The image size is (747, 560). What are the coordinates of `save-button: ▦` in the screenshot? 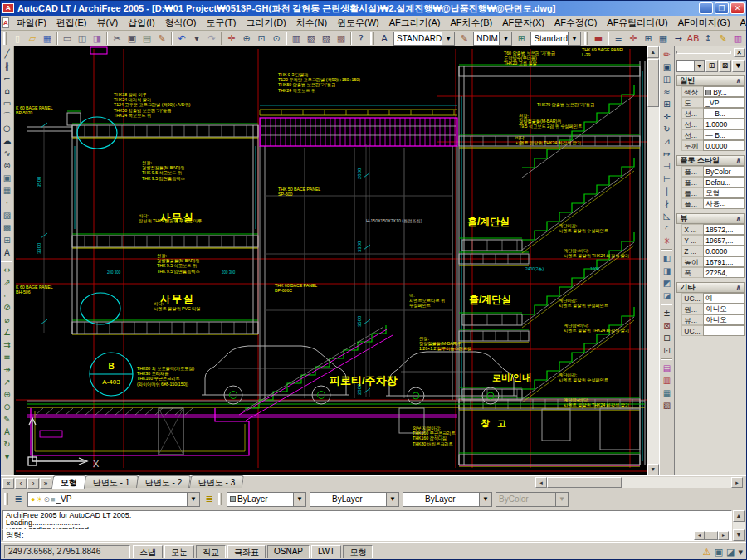 It's located at (47, 38).